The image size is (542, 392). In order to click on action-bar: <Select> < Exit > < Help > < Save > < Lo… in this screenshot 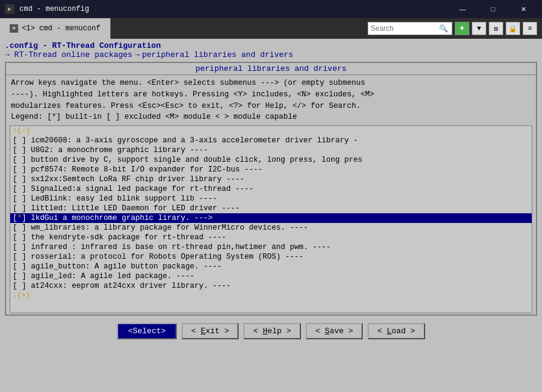, I will do `click(271, 332)`.